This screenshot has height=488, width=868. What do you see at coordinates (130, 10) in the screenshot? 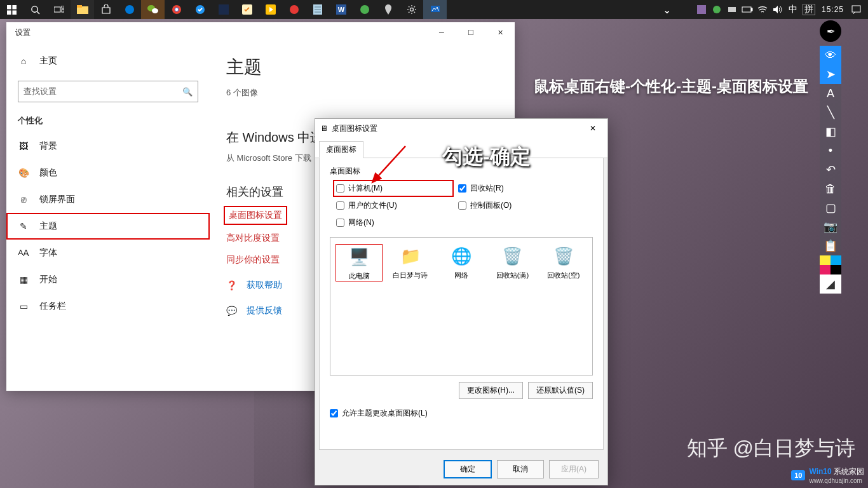
I see `edge-icon` at bounding box center [130, 10].